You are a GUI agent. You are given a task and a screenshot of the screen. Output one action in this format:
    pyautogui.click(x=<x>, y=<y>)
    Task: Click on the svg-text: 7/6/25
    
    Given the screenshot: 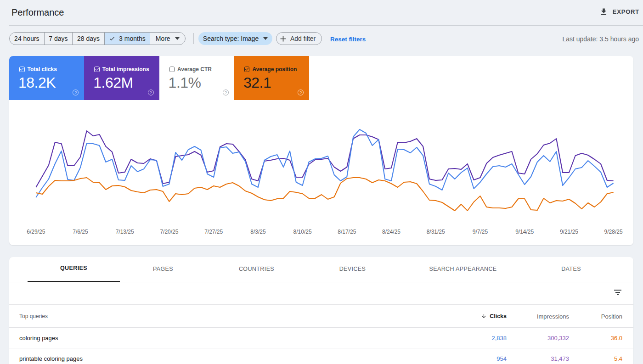 What is the action you would take?
    pyautogui.click(x=80, y=232)
    